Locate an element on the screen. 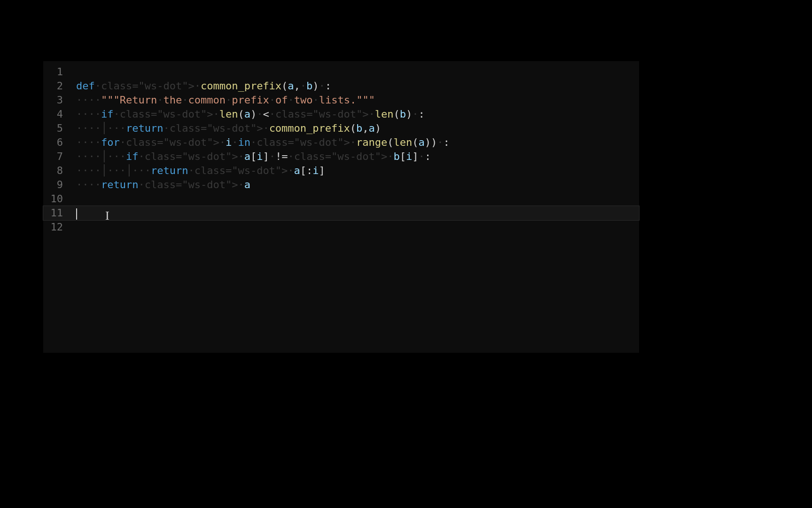  line-number: 8 is located at coordinates (60, 171).